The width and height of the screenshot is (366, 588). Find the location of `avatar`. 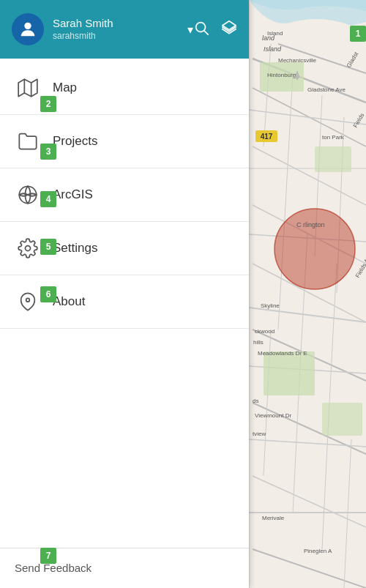

avatar is located at coordinates (28, 29).